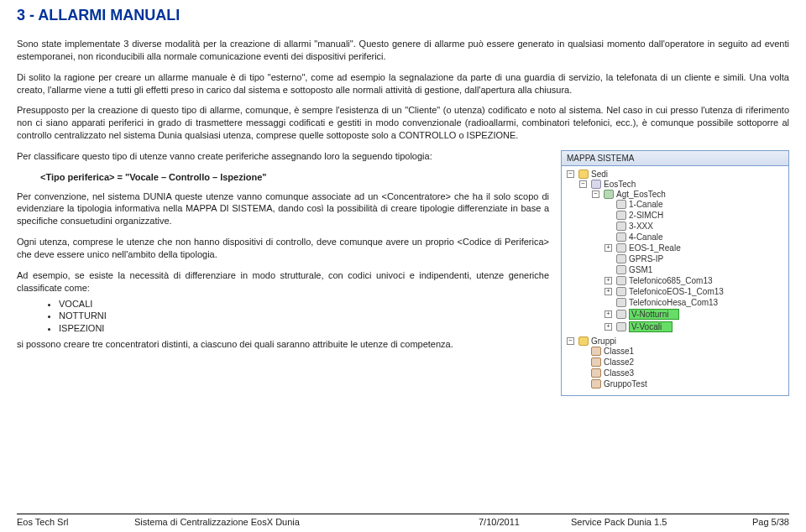  I want to click on page-footer: Eos Tech Srl Sistema di Centralizzazione…, so click(403, 520).